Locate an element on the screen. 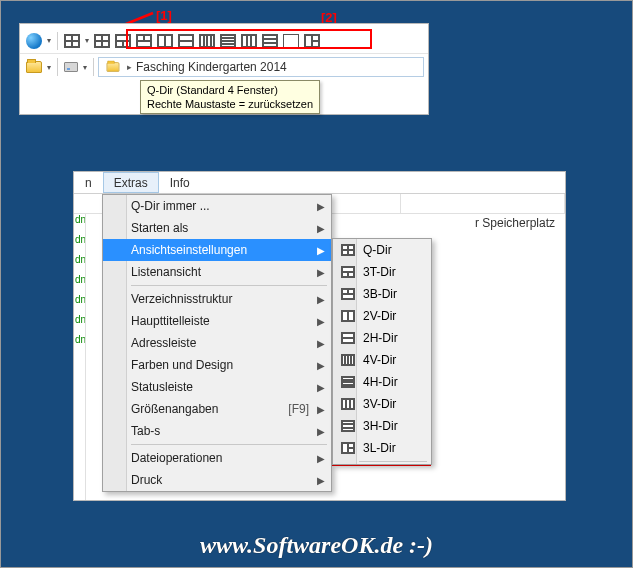 This screenshot has width=633, height=568. layout-2h-icon is located at coordinates (348, 338).